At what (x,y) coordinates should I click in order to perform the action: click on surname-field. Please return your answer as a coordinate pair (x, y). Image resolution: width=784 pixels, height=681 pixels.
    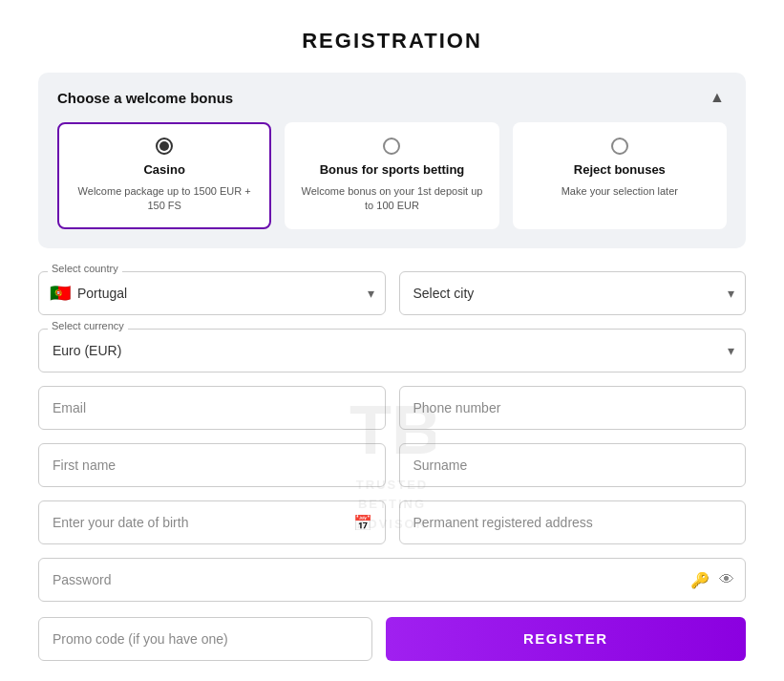
    Looking at the image, I should click on (573, 465).